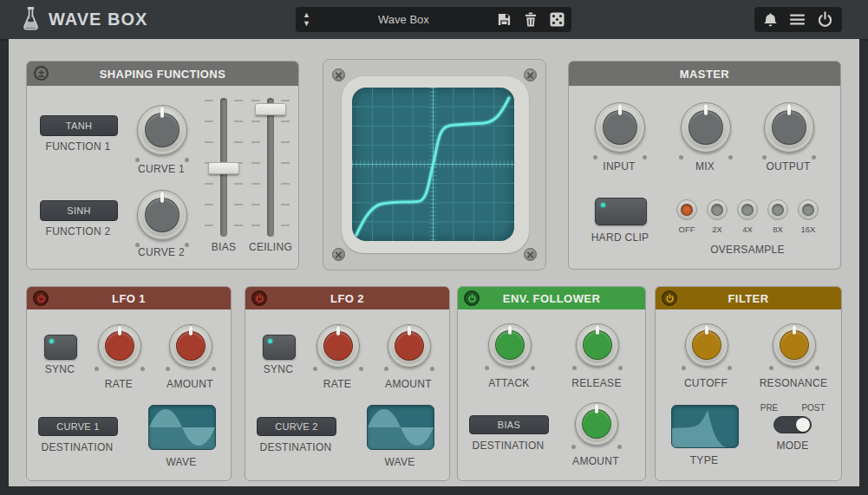  I want to click on function1-select-button: TANH, so click(79, 126).